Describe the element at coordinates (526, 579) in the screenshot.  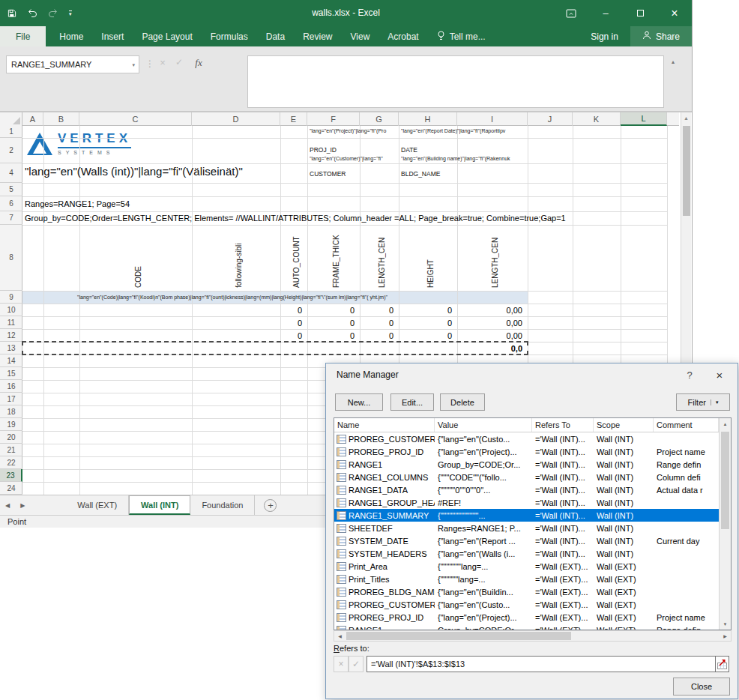
I see `name-manager-row: Print_Titles{""""""lang=...='Wall (EXT).…` at that location.